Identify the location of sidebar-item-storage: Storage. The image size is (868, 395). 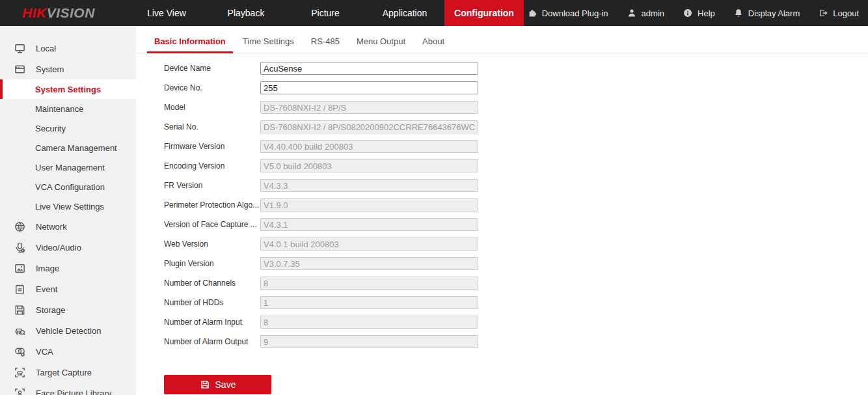
(68, 310).